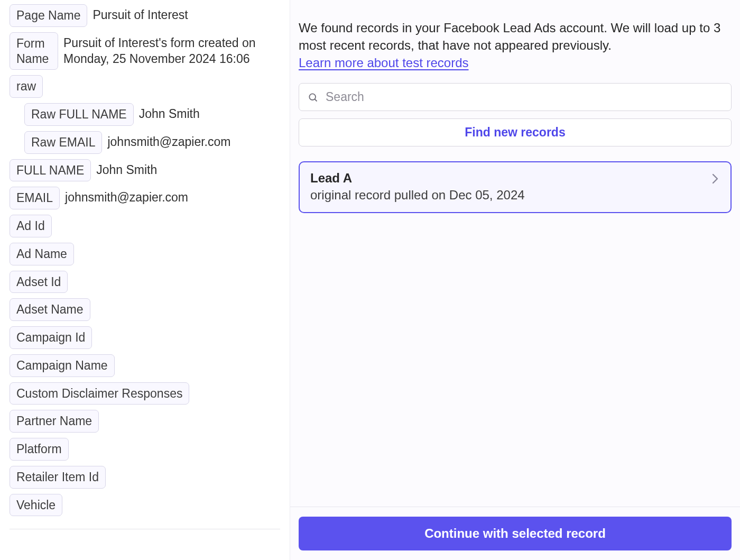  What do you see at coordinates (42, 254) in the screenshot?
I see `field-label-pill: Ad Name` at bounding box center [42, 254].